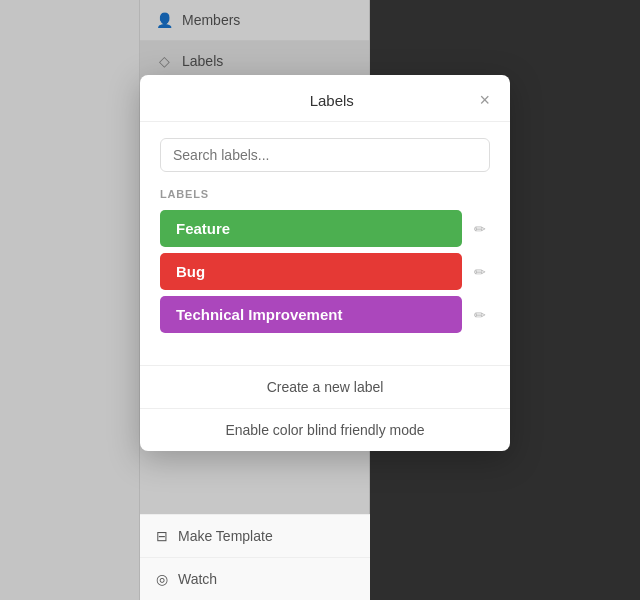 This screenshot has width=640, height=600. Describe the element at coordinates (480, 315) in the screenshot. I see `technical-improvement-edit-button: ✏` at that location.